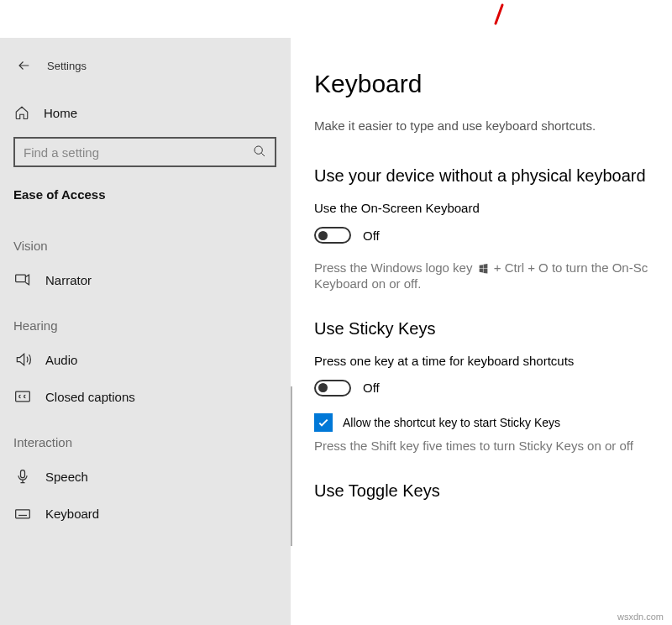 The height and width of the screenshot is (625, 672). What do you see at coordinates (144, 200) in the screenshot?
I see `section-title: Ease of Access` at bounding box center [144, 200].